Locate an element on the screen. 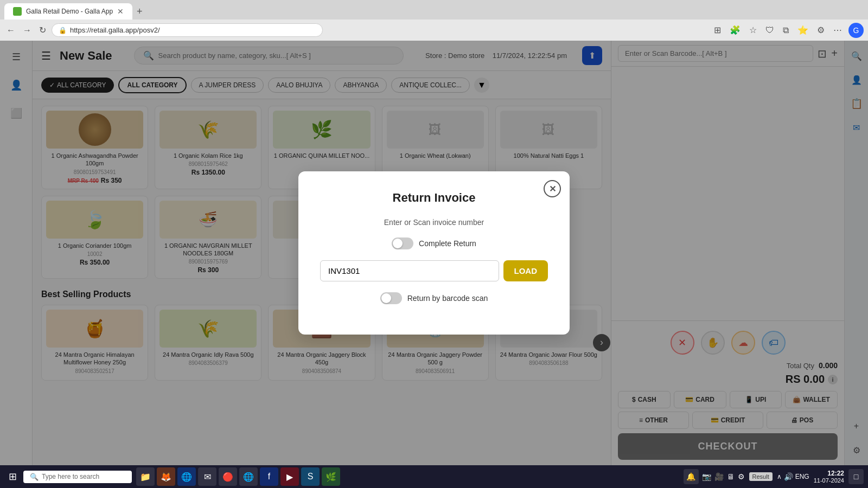 Image resolution: width=868 pixels, height=488 pixels. forward-button: → is located at coordinates (27, 30).